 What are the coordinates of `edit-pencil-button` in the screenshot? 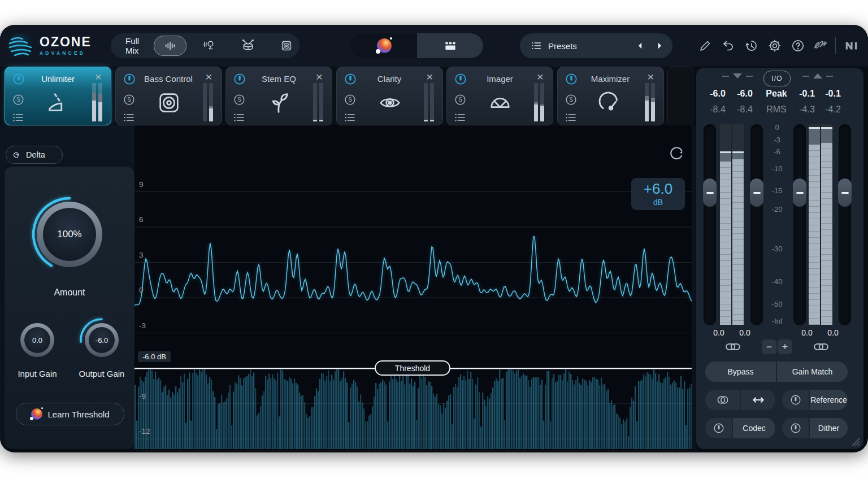 It's located at (705, 46).